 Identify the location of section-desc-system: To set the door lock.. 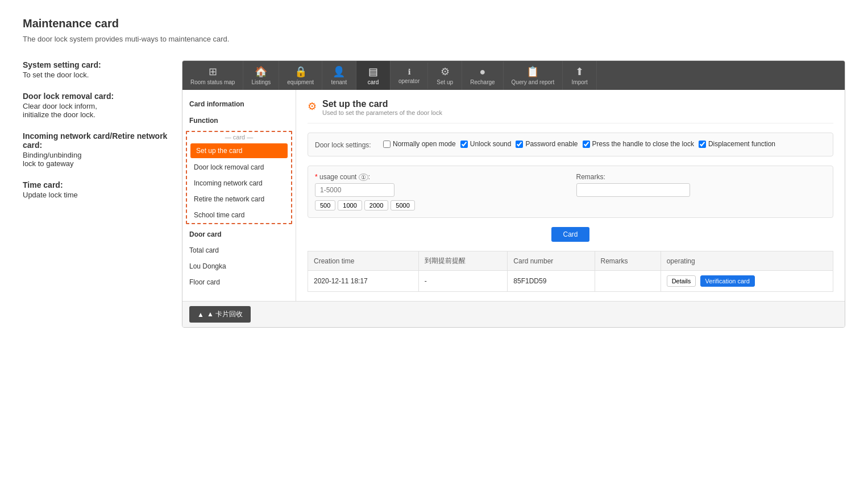
(97, 75).